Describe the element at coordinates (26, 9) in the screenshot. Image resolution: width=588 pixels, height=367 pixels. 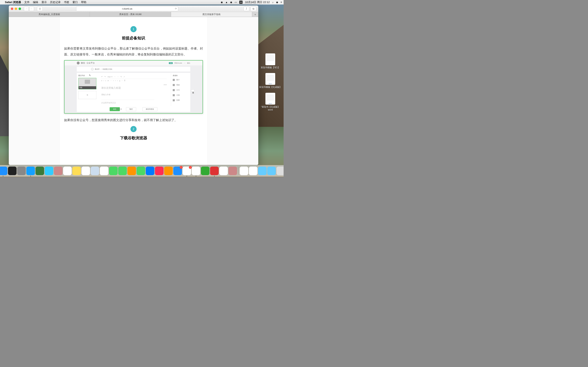
I see `back-button: 〈` at that location.